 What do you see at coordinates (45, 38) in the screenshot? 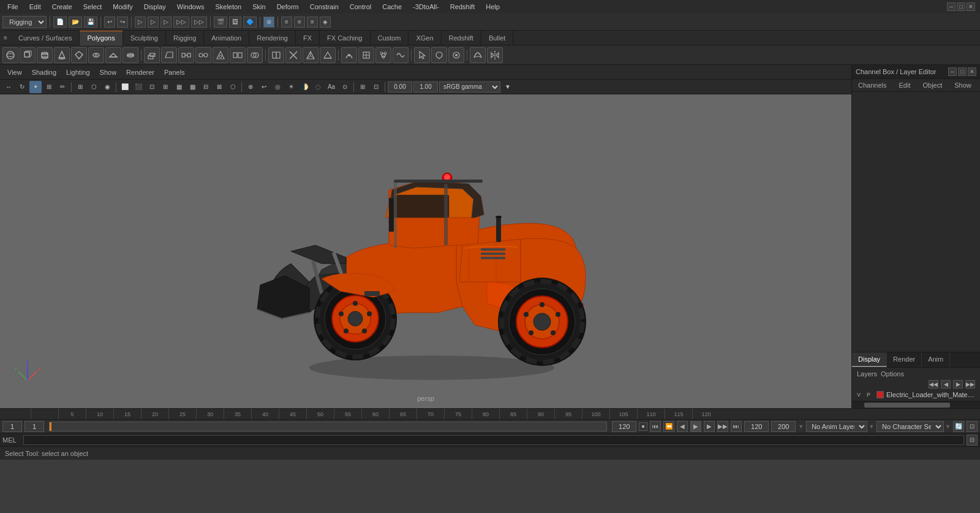
I see `tab-curves-surfaces: Curves / Surfaces` at bounding box center [45, 38].